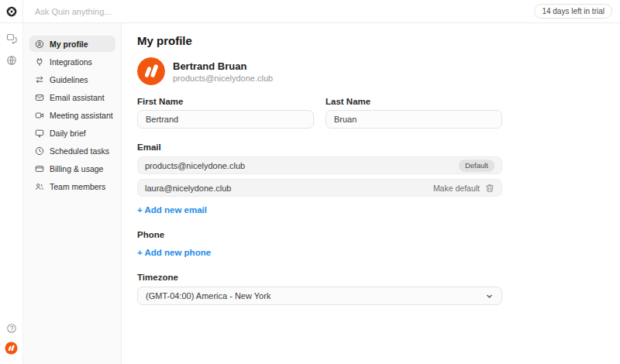  Describe the element at coordinates (76, 169) in the screenshot. I see `sidebar-item-label: Billing & usage` at that location.